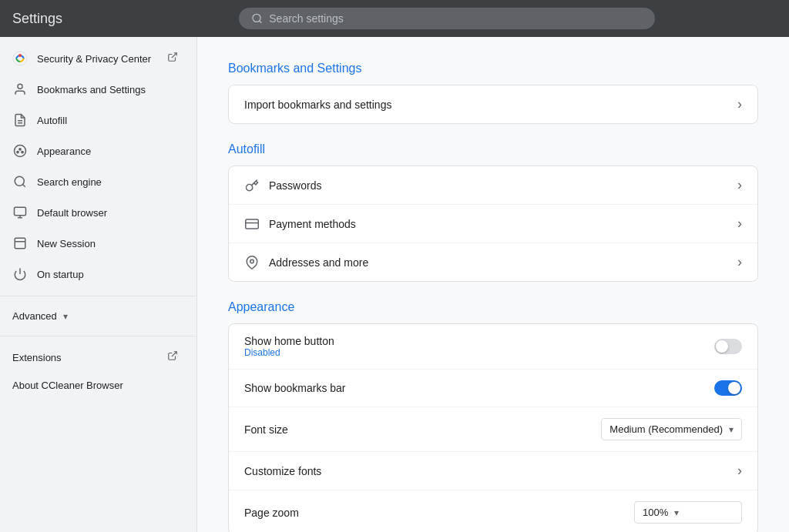 The image size is (789, 532). I want to click on bookmarks-bar-toggle, so click(728, 388).